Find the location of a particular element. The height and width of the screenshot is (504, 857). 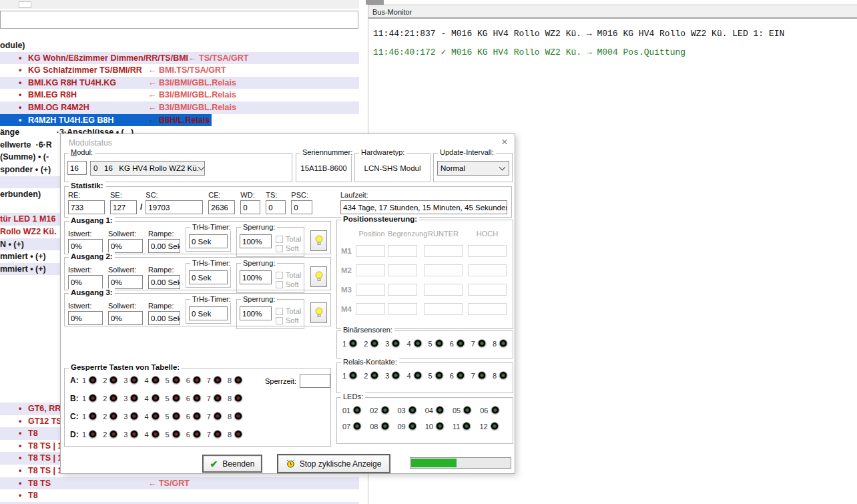

taste-number: 8 is located at coordinates (230, 435).